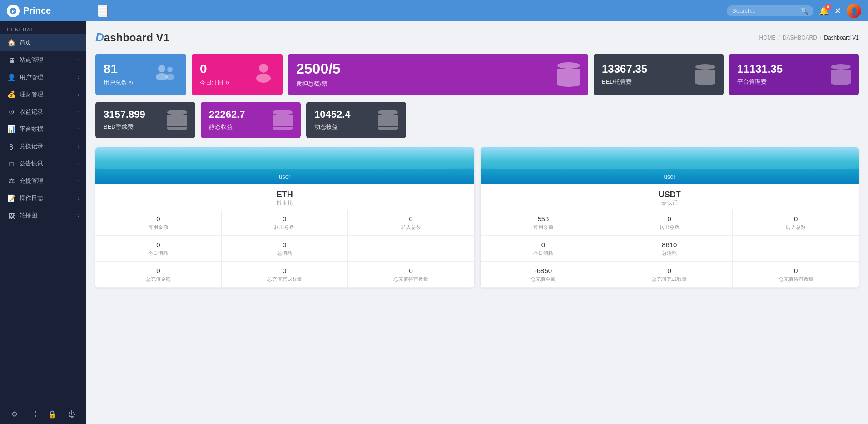 The image size is (868, 424). Describe the element at coordinates (543, 219) in the screenshot. I see `usdt-available-value: 553` at that location.